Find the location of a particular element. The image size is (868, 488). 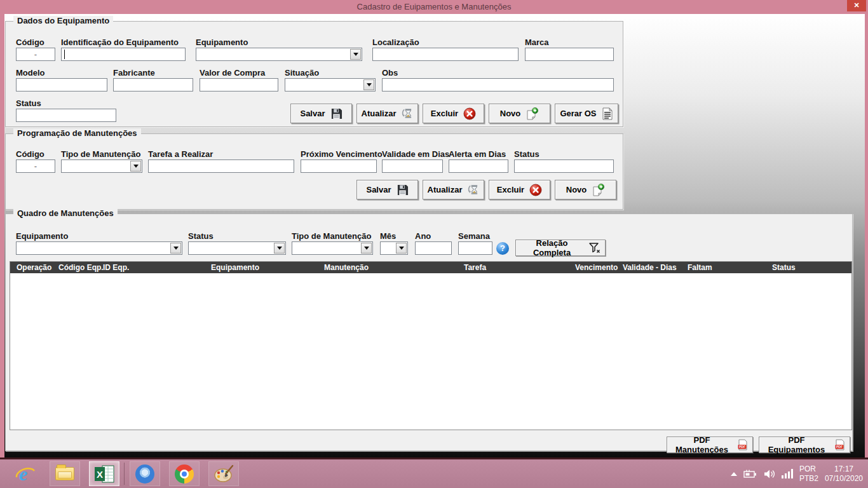

localizacao-field is located at coordinates (445, 55).